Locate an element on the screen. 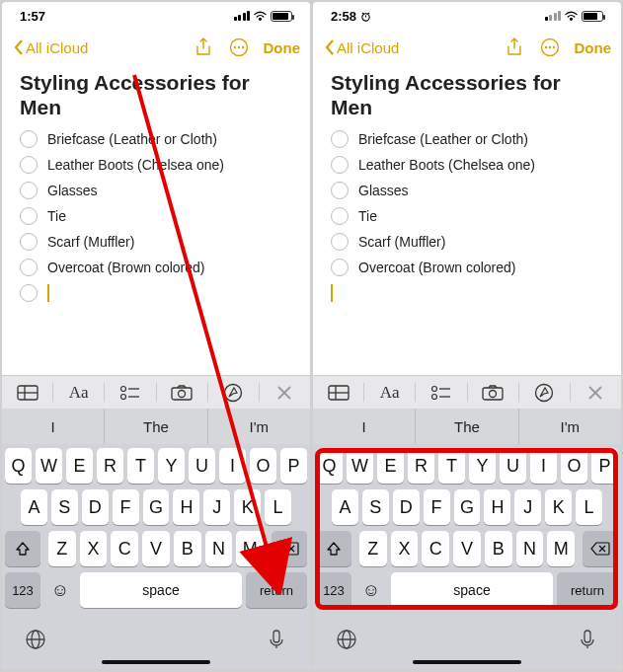 This screenshot has width=623, height=672. space-key: space is located at coordinates (472, 590).